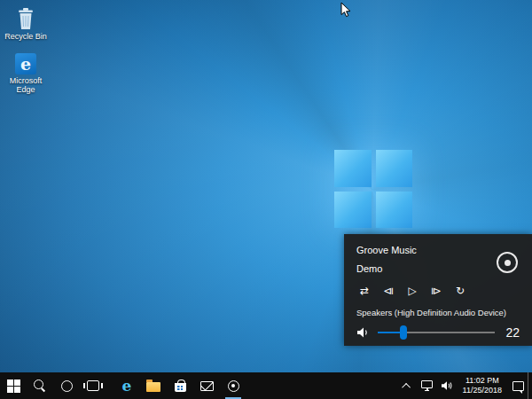 The height and width of the screenshot is (399, 532). Describe the element at coordinates (26, 19) in the screenshot. I see `recycle-bin-icon` at that location.